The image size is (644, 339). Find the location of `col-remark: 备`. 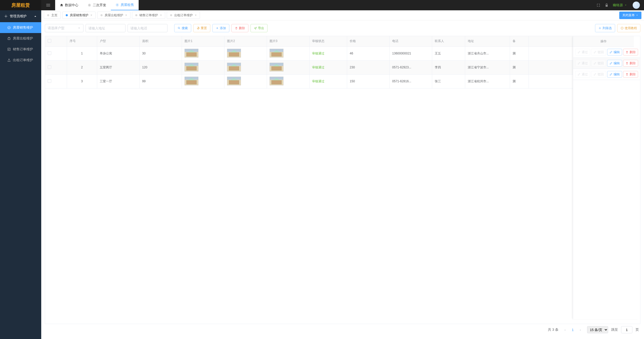

col-remark: 备 is located at coordinates (519, 41).